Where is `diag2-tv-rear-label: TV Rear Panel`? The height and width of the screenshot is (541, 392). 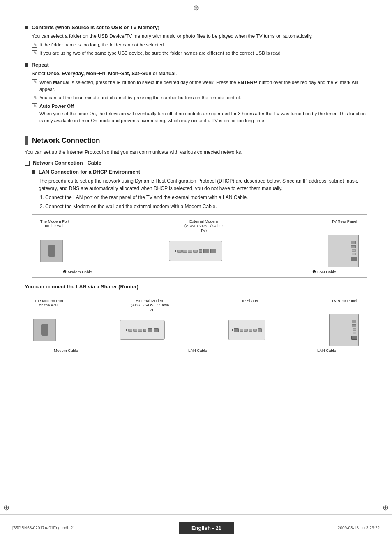 diag2-tv-rear-label: TV Rear Panel is located at coordinates (344, 300).